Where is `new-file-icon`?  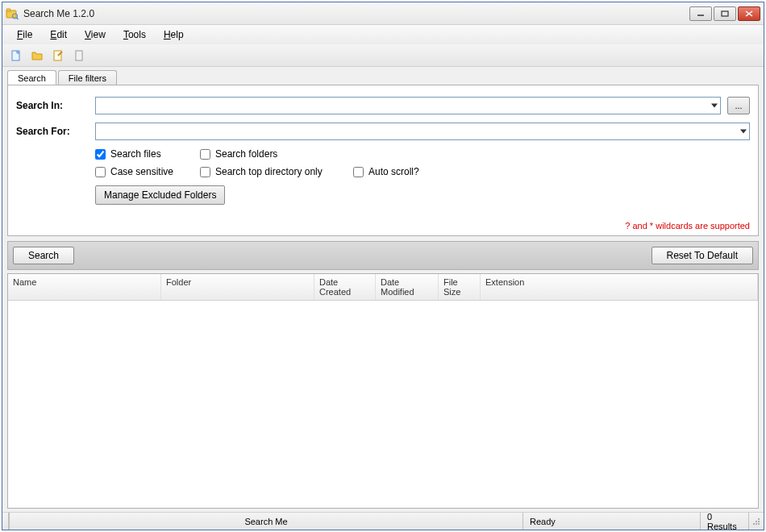
new-file-icon is located at coordinates (16, 56).